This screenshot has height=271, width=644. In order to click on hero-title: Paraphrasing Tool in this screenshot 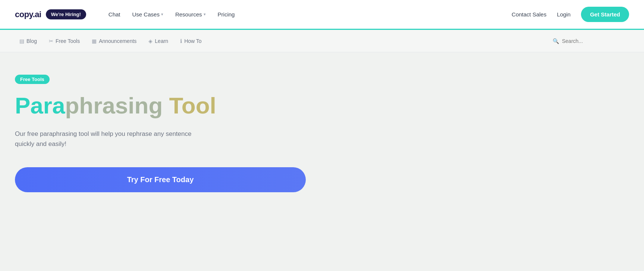, I will do `click(322, 106)`.